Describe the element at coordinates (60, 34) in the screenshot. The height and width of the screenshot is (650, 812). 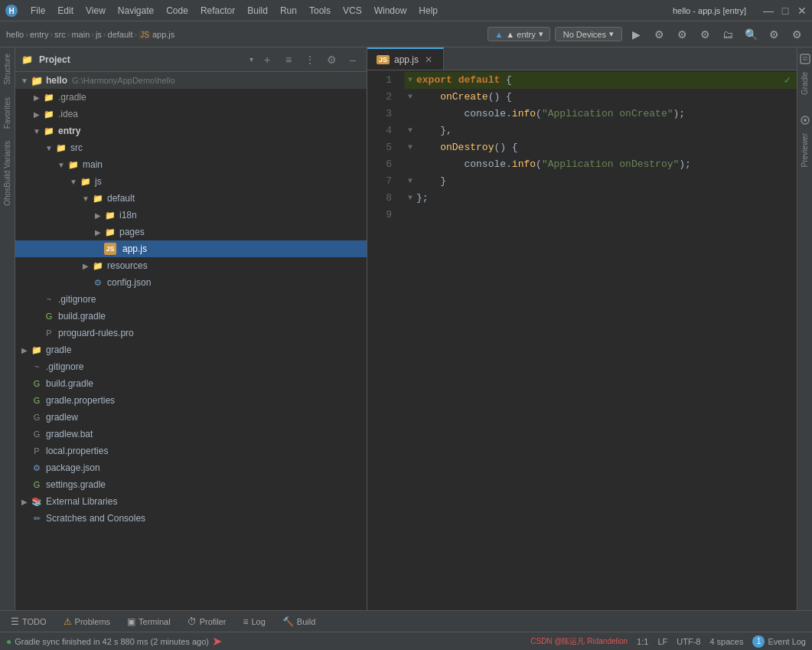
I see `breadcrumb-src: src` at that location.